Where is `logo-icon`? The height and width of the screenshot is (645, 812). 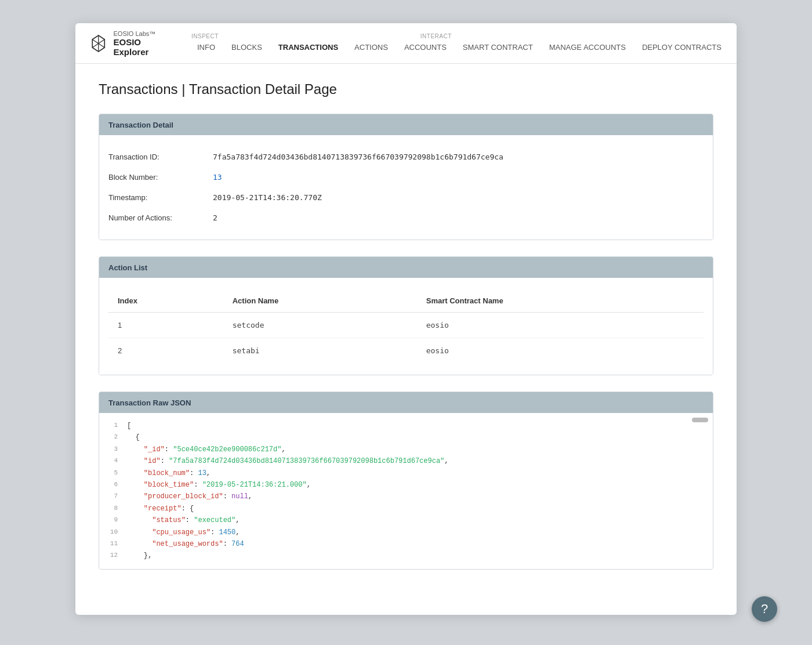 logo-icon is located at coordinates (99, 44).